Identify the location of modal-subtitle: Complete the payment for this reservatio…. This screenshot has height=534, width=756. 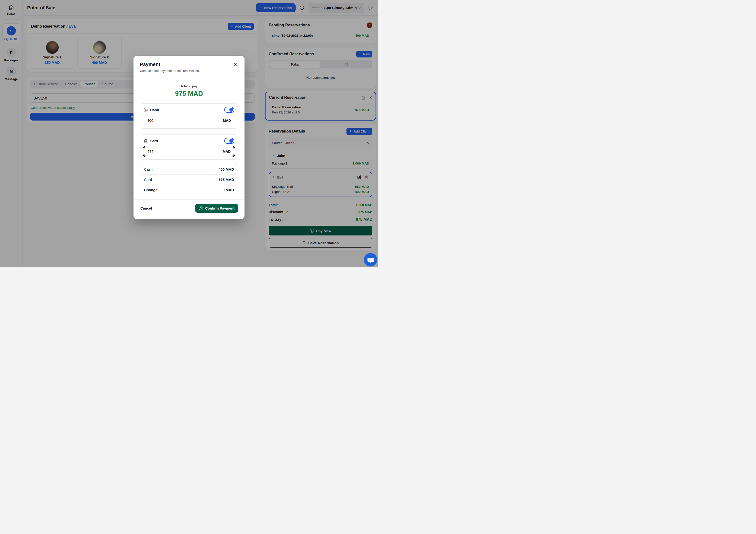
(170, 71).